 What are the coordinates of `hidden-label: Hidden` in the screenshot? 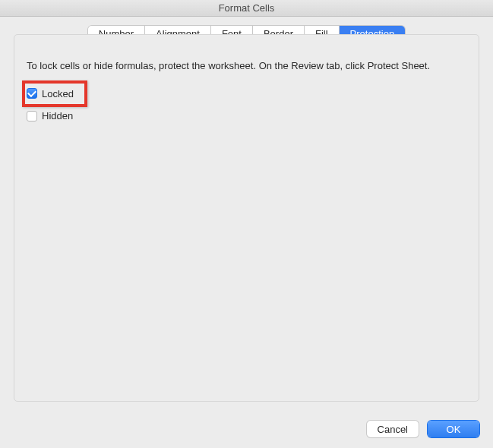 It's located at (58, 115).